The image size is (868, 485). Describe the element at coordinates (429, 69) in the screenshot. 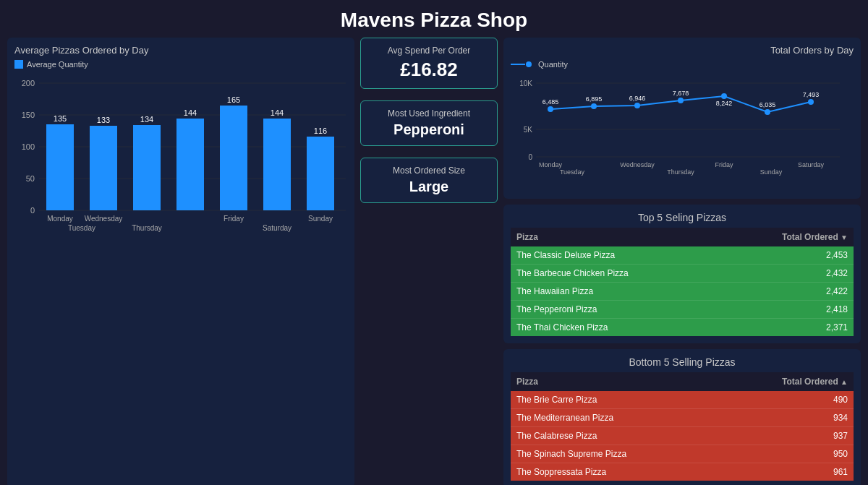

I see `avg-spend-value: £16.82` at that location.